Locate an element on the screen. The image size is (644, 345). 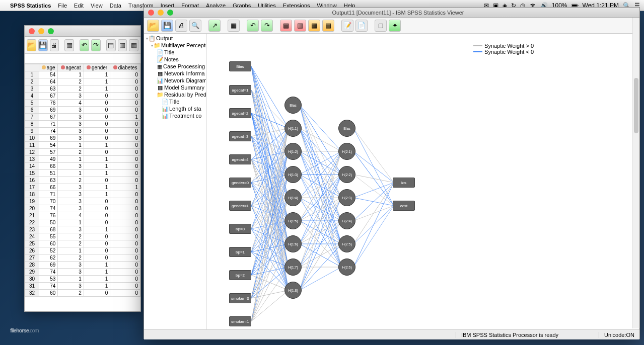
menu-view: View is located at coordinates (97, 6).